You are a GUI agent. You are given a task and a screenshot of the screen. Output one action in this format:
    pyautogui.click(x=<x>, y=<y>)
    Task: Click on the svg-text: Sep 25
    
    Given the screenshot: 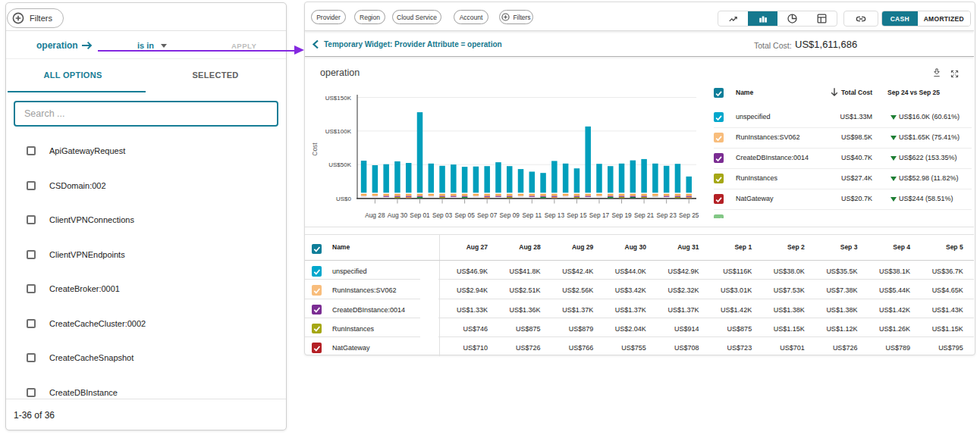 What is the action you would take?
    pyautogui.click(x=689, y=215)
    